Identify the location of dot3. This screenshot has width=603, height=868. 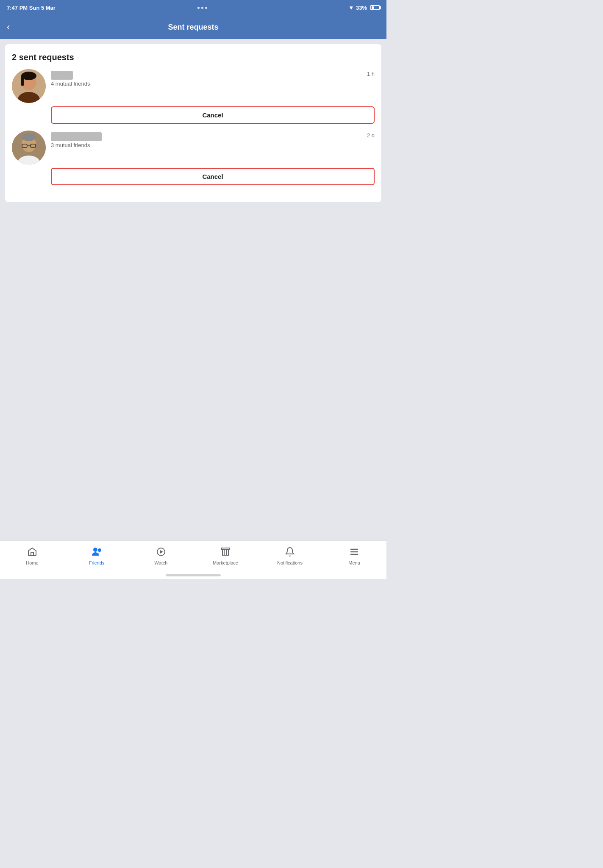
(206, 8).